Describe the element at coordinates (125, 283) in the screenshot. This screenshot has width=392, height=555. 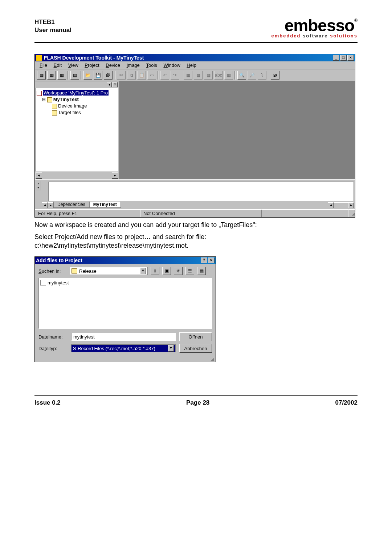
I see `file-item: mytinytest` at that location.